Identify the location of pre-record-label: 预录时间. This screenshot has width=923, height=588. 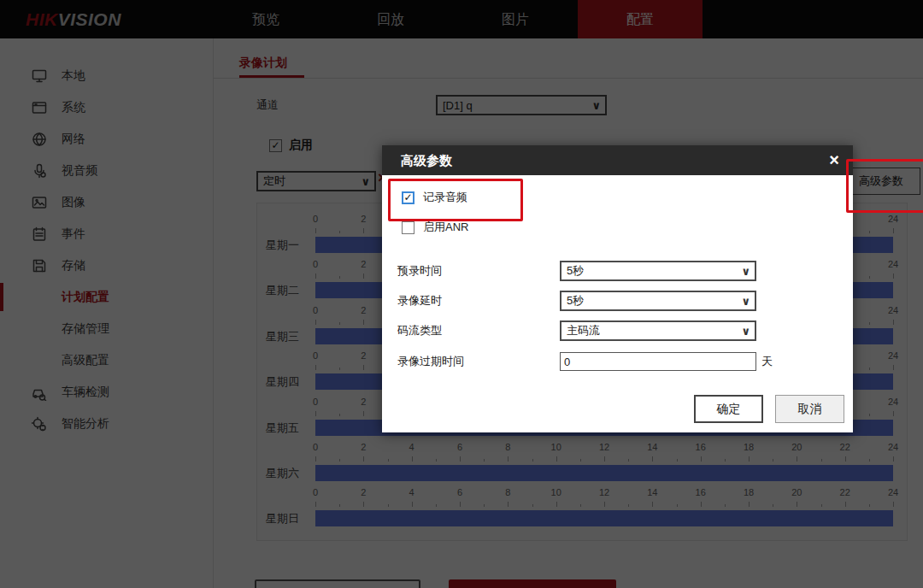
(420, 271).